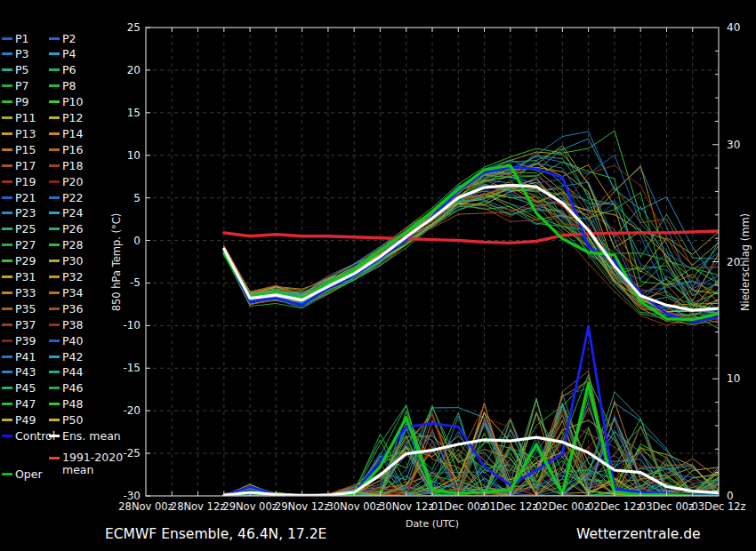 The height and width of the screenshot is (551, 756). I want to click on right-tick-30: 30, so click(733, 145).